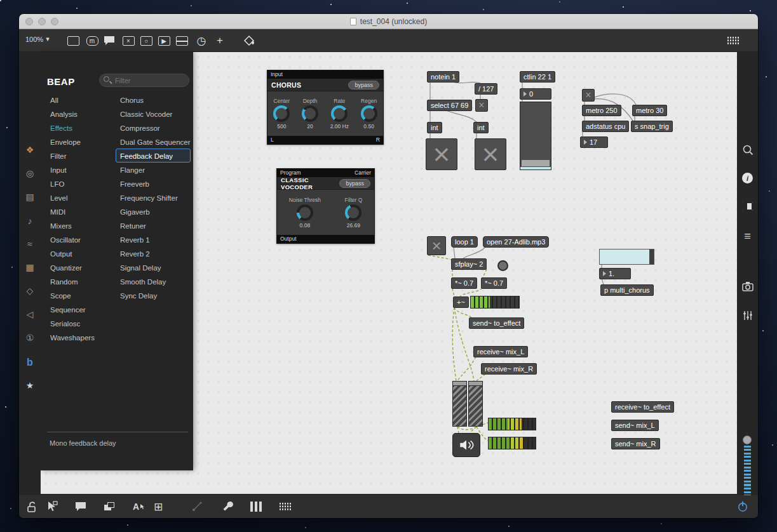 The height and width of the screenshot is (532, 777). Describe the element at coordinates (466, 445) in the screenshot. I see `ezdac-speaker-button` at that location.